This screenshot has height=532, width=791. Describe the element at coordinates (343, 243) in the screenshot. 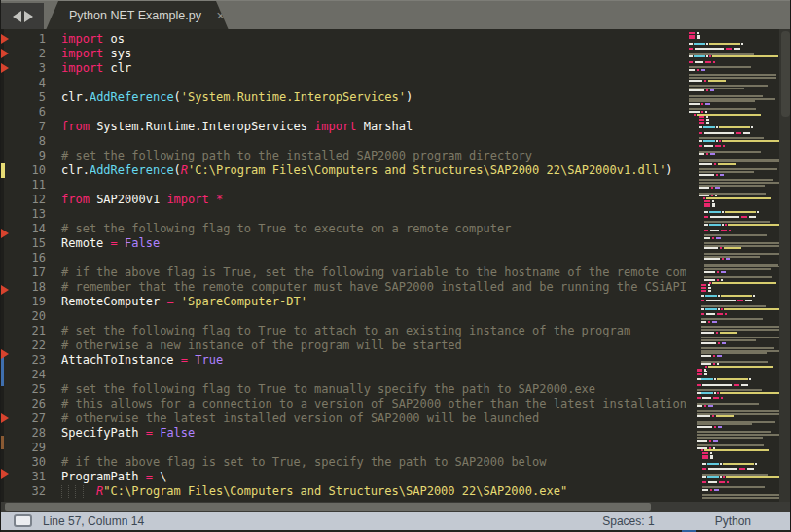

I see `code-line: 15Remote = False` at that location.